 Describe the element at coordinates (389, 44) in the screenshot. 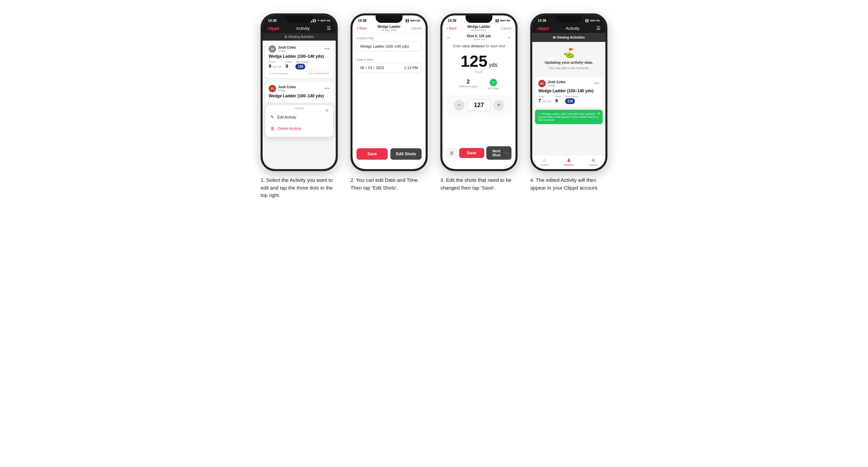

I see `form-section-2: Practice Title Wedge Ladder (100–140 yds…` at that location.